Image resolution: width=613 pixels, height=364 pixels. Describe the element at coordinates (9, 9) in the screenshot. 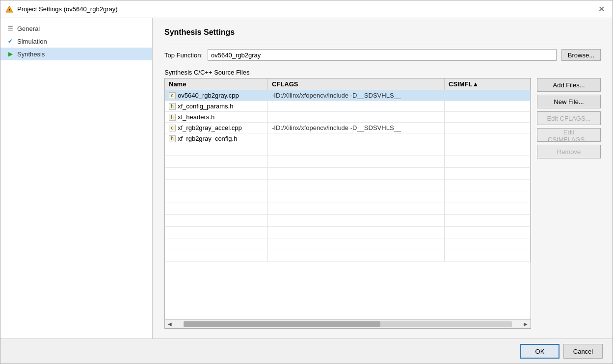

I see `app-icon: !` at that location.